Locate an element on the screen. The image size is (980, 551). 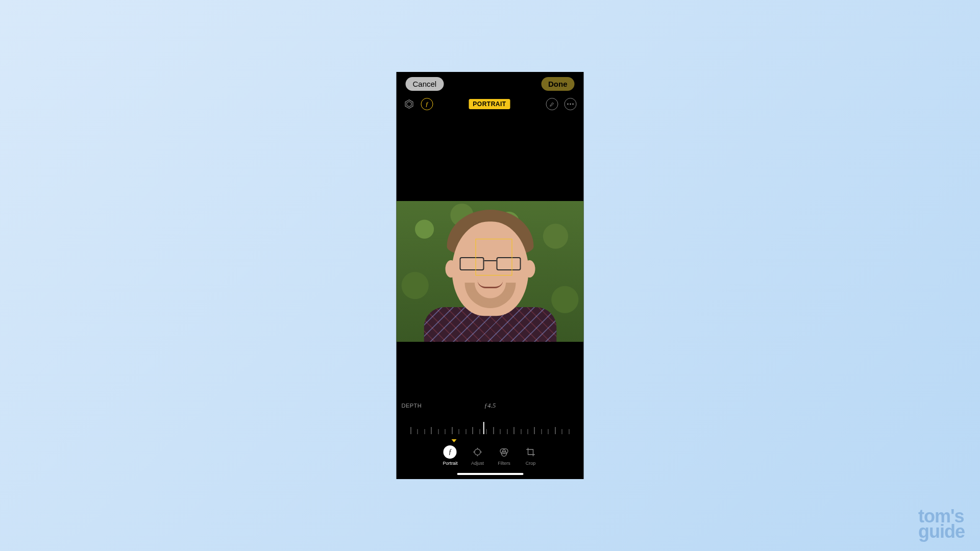
more-icon is located at coordinates (571, 104).